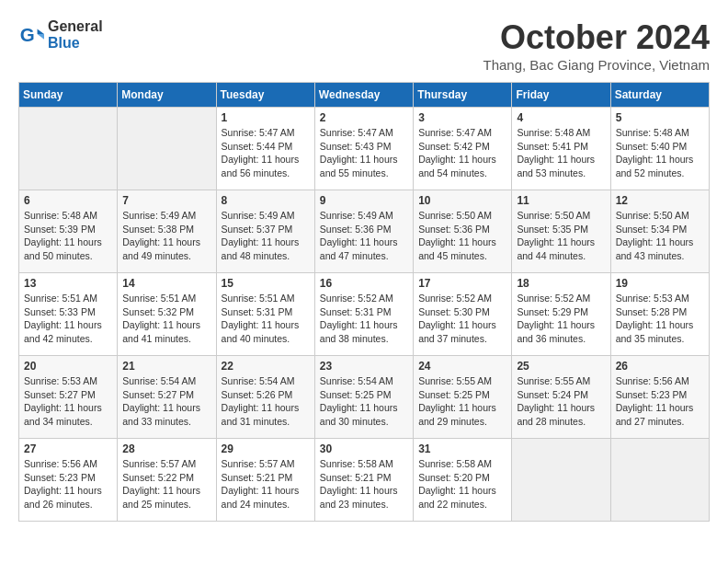 Image resolution: width=728 pixels, height=563 pixels. What do you see at coordinates (355, 256) in the screenshot?
I see `day-info-line: and 47 minutes.` at bounding box center [355, 256].